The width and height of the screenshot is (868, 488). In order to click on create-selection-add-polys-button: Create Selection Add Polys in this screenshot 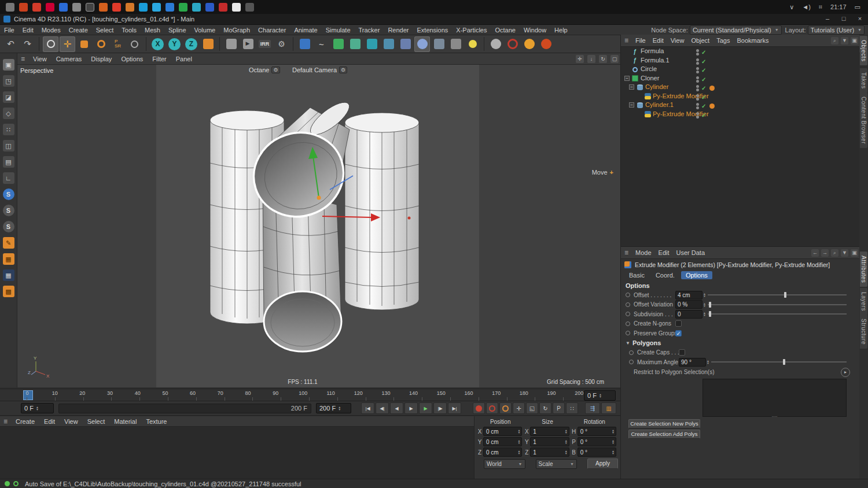, I will do `click(664, 434)`.